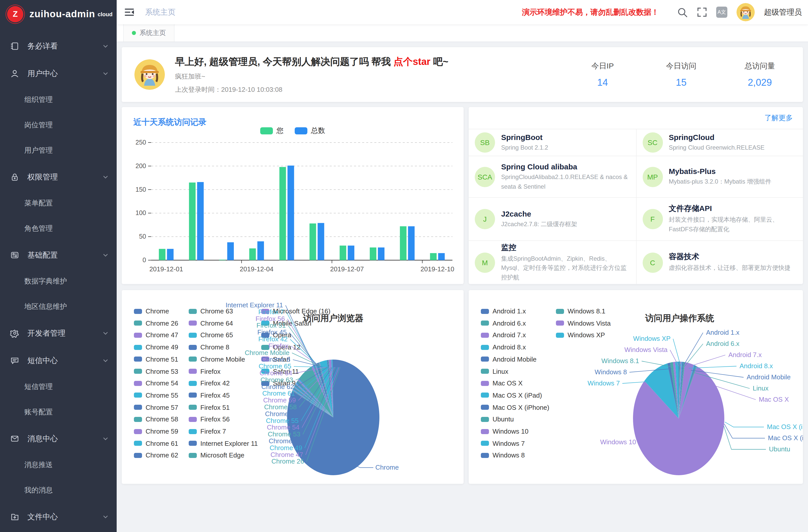 Image resolution: width=808 pixels, height=532 pixels. I want to click on legend-item: Chrome 8, so click(209, 347).